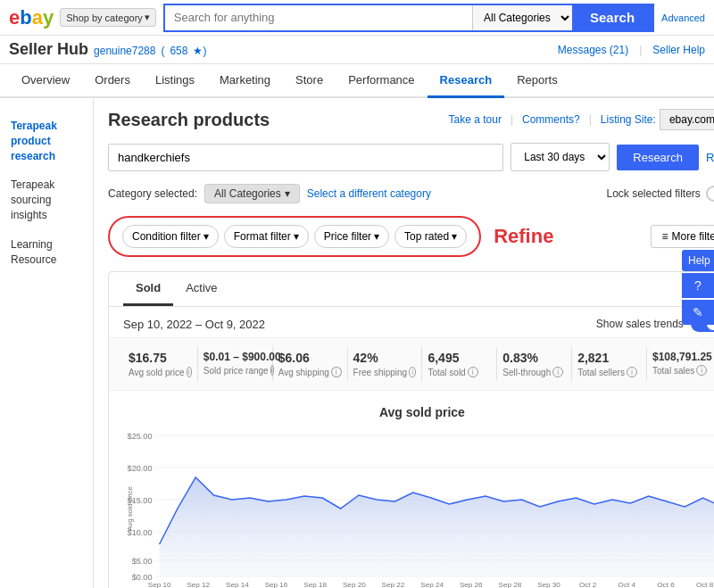  I want to click on tab-overview: Overview, so click(46, 81).